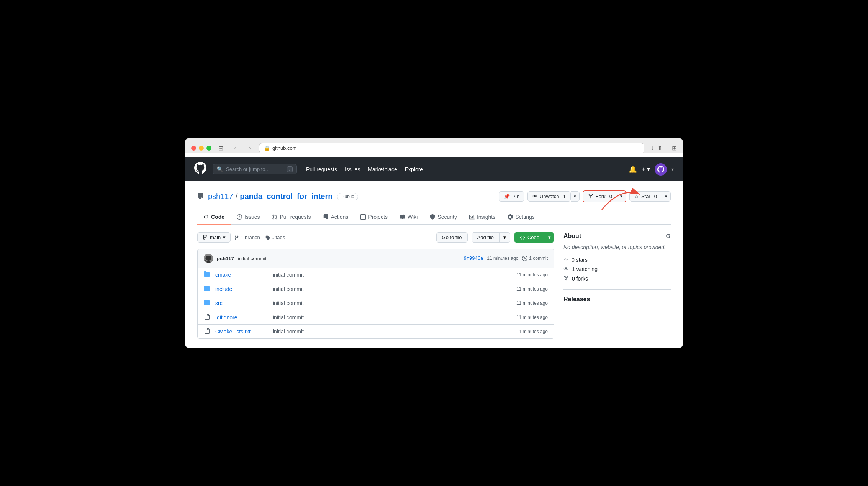 The image size is (868, 486). Describe the element at coordinates (495, 238) in the screenshot. I see `branch-actions: Go to file Add file ▾` at that location.